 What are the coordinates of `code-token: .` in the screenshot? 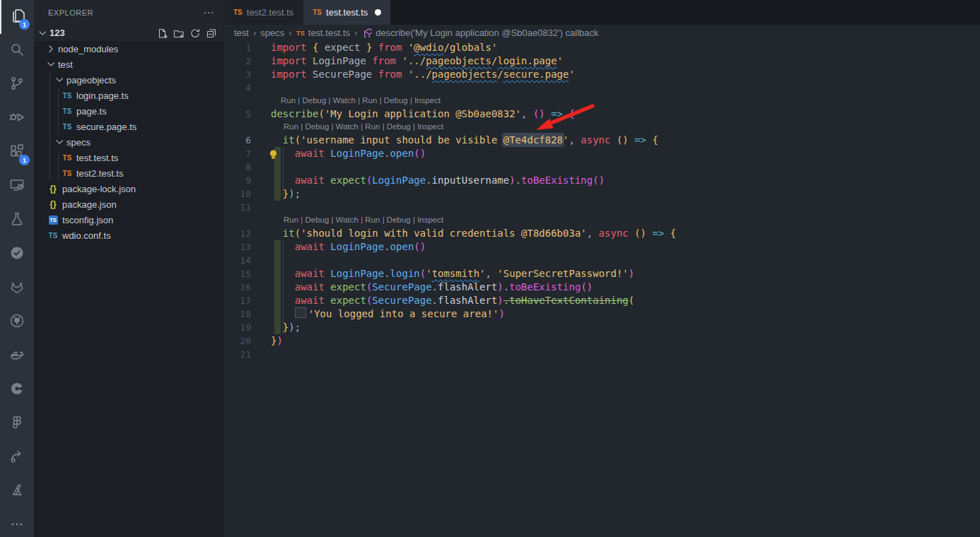 It's located at (387, 247).